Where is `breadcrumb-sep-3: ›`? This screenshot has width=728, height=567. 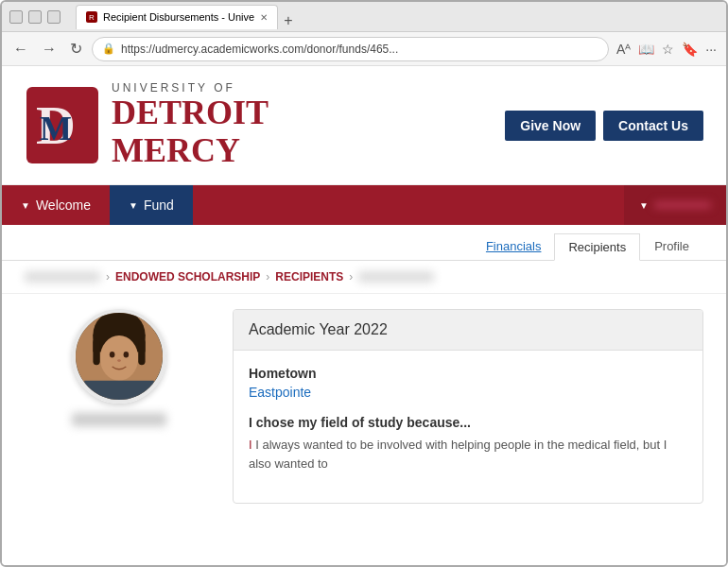
breadcrumb-sep-3: › is located at coordinates (351, 277).